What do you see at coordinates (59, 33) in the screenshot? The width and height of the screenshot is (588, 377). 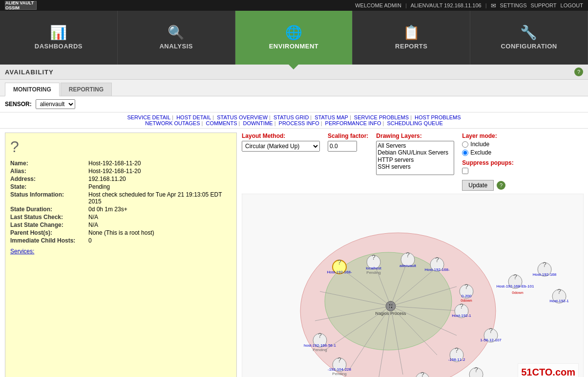 I see `dashboards-icon: 📊` at bounding box center [59, 33].